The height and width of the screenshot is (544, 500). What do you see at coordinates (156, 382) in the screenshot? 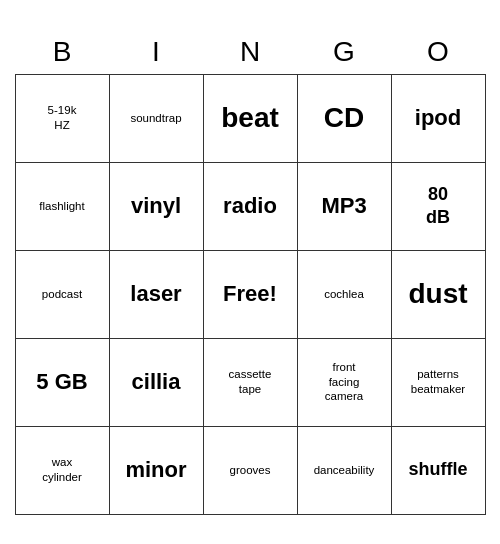
I see `cell-text-3-1: cillia` at bounding box center [156, 382].